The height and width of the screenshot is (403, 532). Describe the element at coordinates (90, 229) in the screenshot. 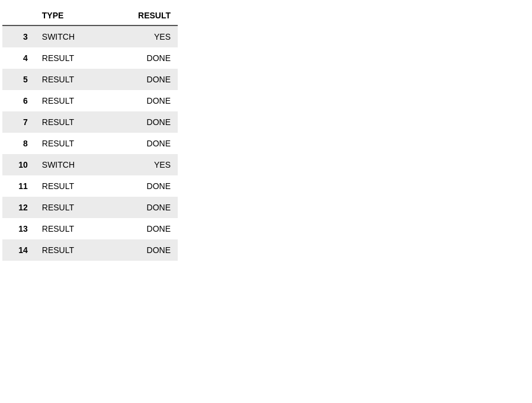

I see `table-row: 13RESULTDONE` at that location.